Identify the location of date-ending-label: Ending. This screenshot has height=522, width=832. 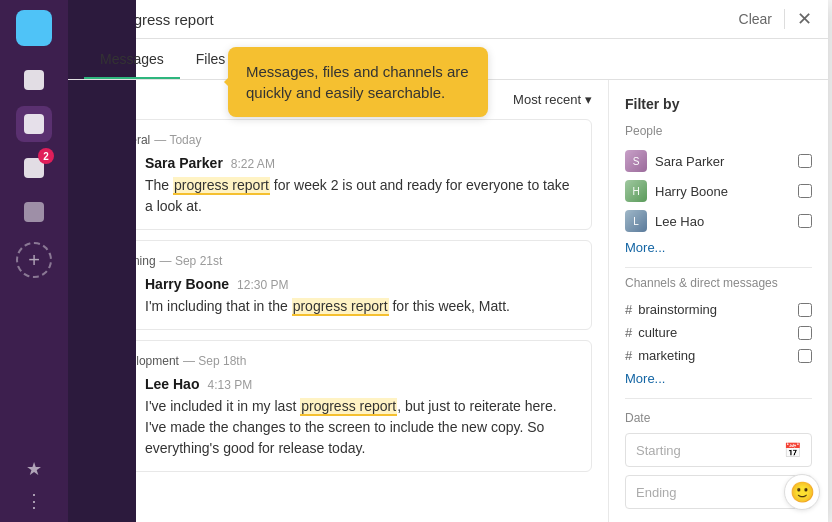
(656, 492).